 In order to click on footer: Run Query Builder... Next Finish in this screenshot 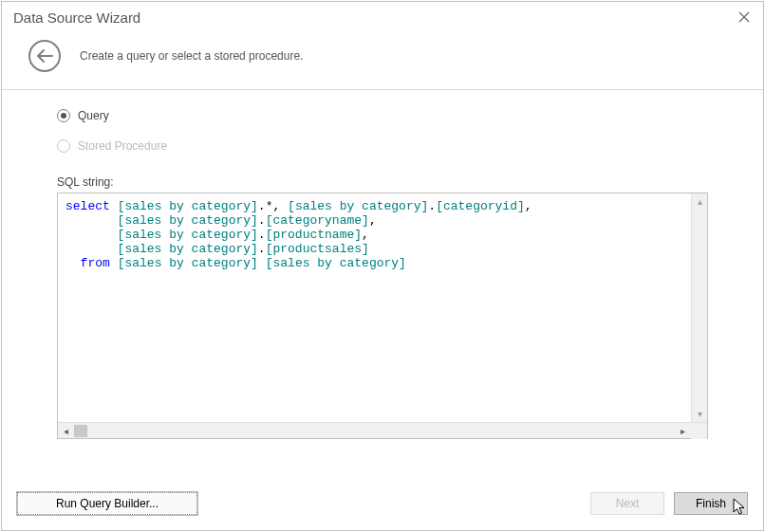, I will do `click(382, 504)`.